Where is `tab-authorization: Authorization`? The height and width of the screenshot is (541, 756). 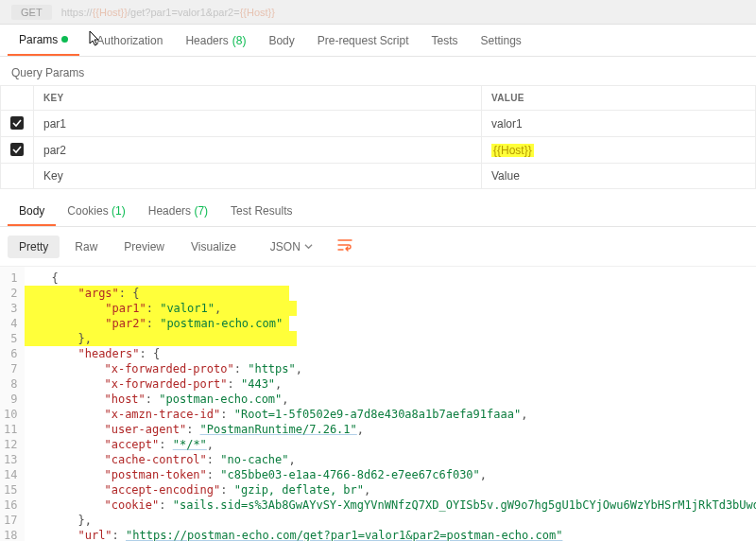 tab-authorization: Authorization is located at coordinates (129, 40).